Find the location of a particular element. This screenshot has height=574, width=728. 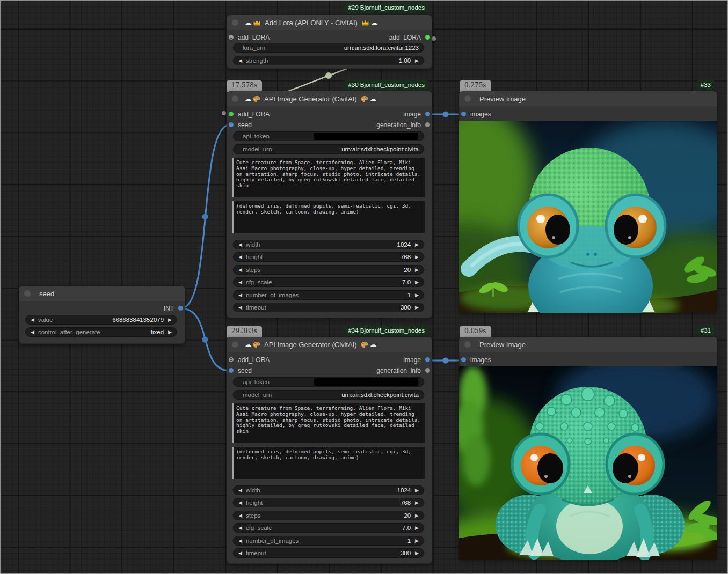

seed-value-widget: ◀ value 668683841352079 ▶ is located at coordinates (101, 320).